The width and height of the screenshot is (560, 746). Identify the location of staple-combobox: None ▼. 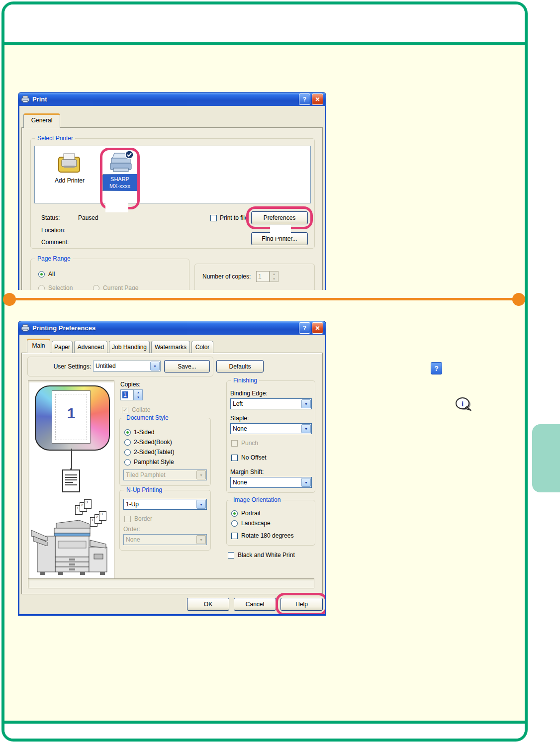
(271, 429).